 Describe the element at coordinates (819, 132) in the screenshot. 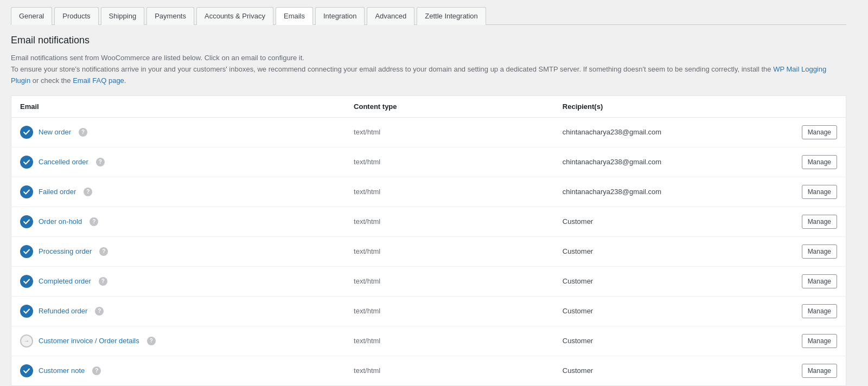

I see `manage-button-new-order: Manage` at that location.